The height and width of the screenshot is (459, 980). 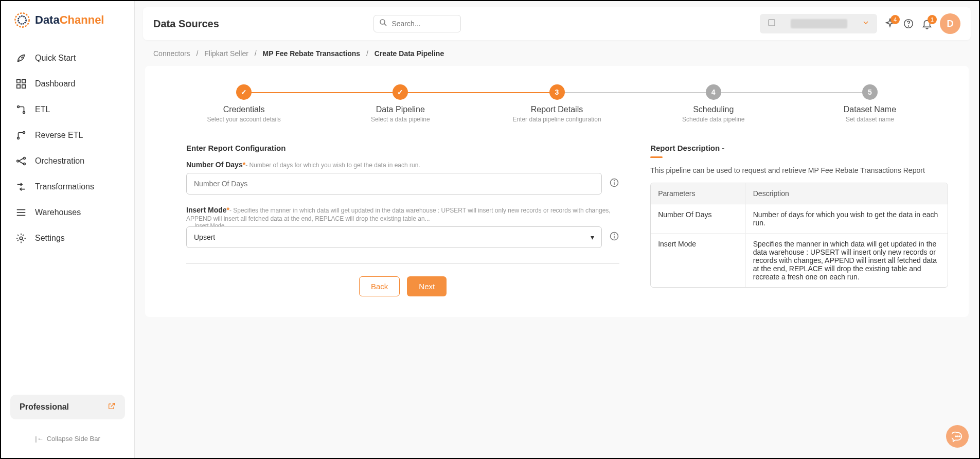 I want to click on step-title: Scheduling, so click(x=714, y=110).